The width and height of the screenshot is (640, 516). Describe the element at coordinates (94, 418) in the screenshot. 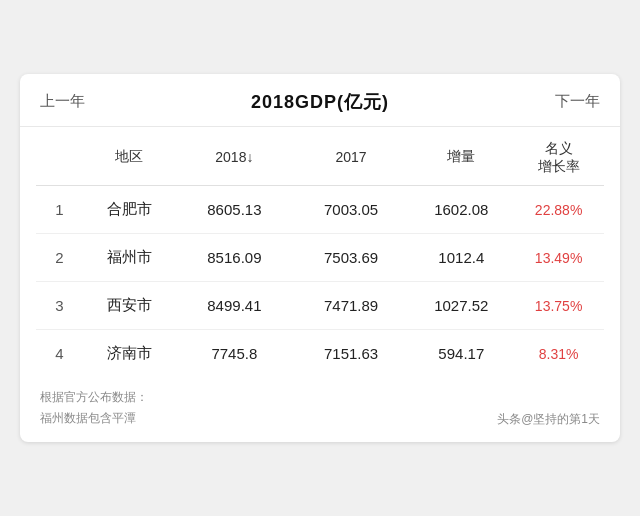

I see `footer-note-line2: 福州数据包含平潭` at that location.